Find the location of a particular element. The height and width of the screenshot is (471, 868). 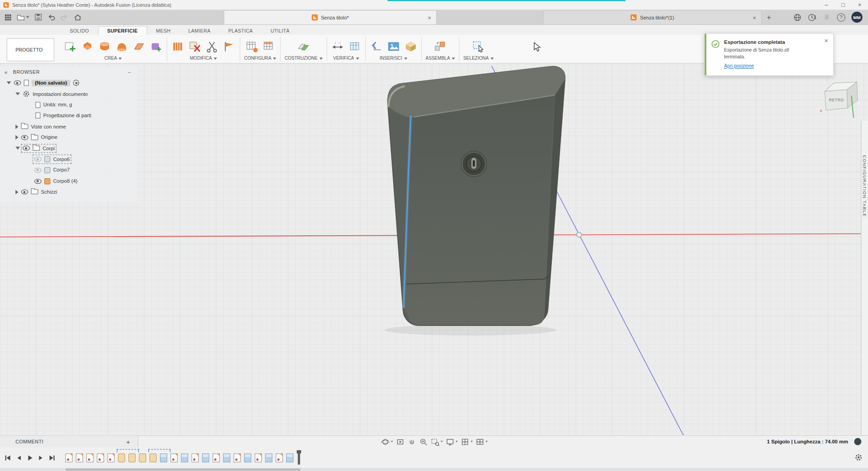

orbit-button is located at coordinates (387, 442).